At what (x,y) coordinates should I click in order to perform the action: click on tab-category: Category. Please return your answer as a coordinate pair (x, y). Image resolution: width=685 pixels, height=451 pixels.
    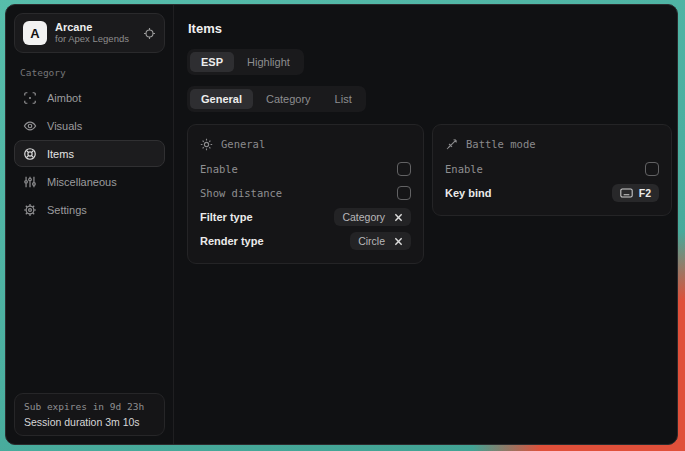
    Looking at the image, I should click on (288, 99).